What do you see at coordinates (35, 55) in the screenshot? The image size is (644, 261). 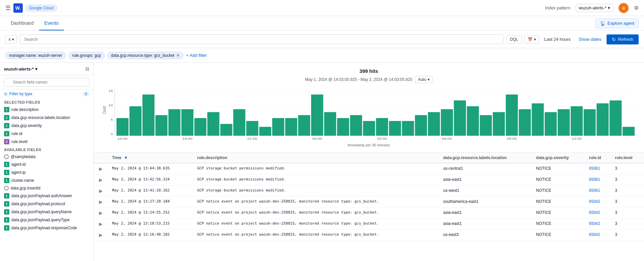 I see `filter-manager-name: manager.name: wuzuh-server` at bounding box center [35, 55].